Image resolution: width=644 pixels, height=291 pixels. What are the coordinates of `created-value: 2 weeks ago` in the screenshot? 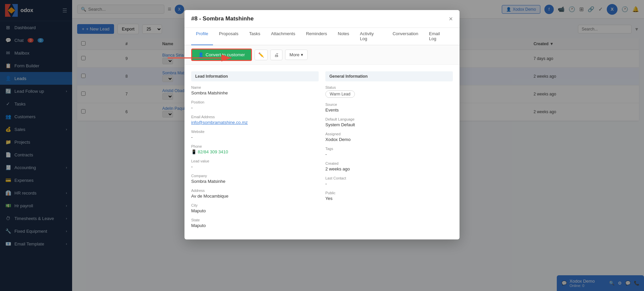 It's located at (389, 169).